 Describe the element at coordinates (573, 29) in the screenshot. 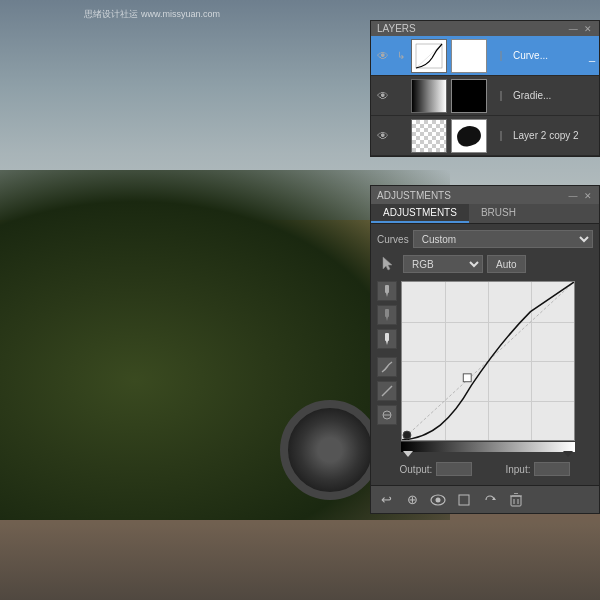

I see `layers-minimize-btn: —` at that location.